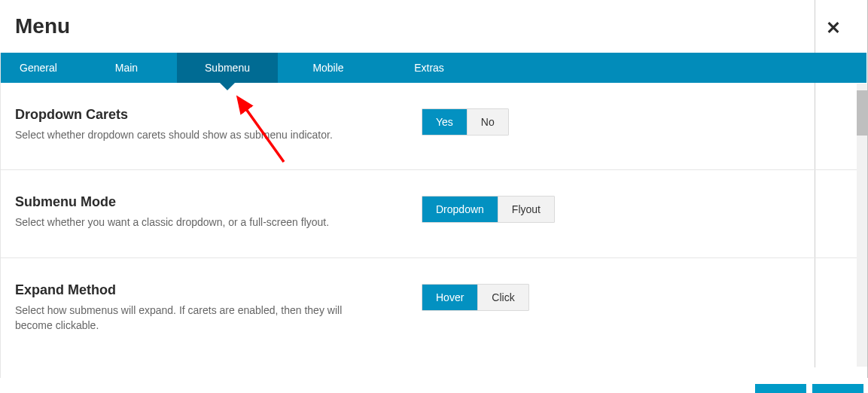 This screenshot has height=393, width=868. I want to click on tab-bar: General Main Submenu Mobile Extras, so click(434, 68).